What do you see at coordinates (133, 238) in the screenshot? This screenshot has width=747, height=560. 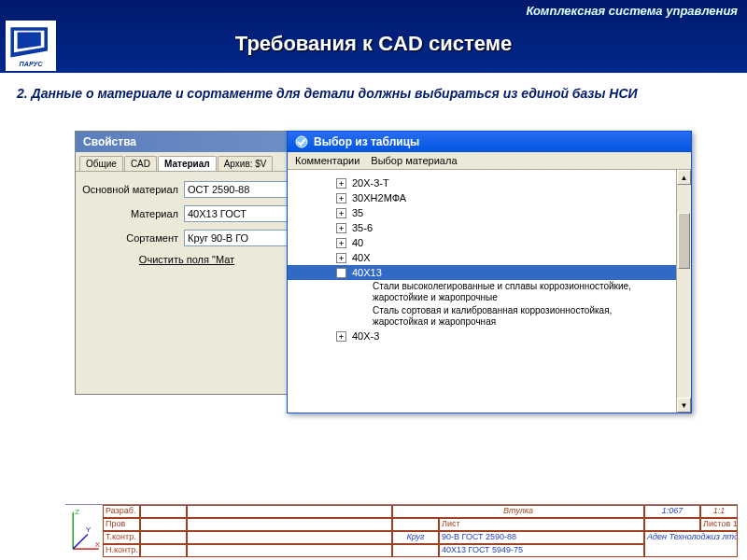 I see `assortment-label: Сортамент` at bounding box center [133, 238].